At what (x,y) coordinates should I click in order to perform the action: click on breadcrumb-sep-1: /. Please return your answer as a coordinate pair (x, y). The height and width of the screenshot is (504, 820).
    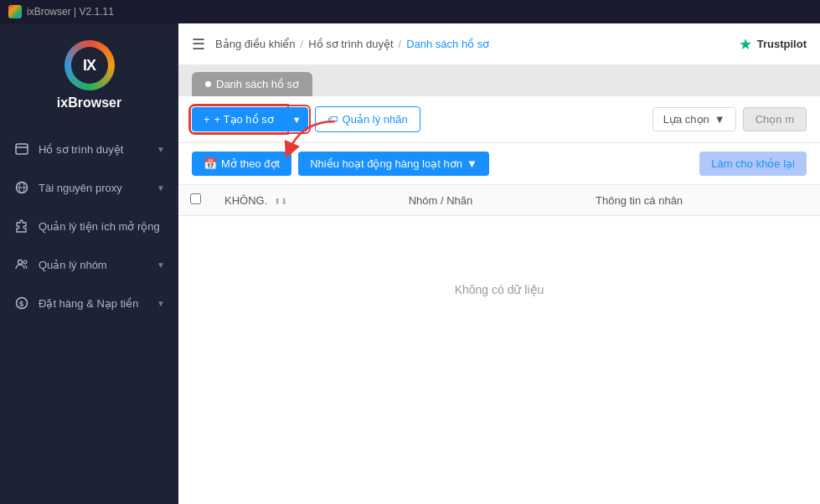
    Looking at the image, I should click on (302, 44).